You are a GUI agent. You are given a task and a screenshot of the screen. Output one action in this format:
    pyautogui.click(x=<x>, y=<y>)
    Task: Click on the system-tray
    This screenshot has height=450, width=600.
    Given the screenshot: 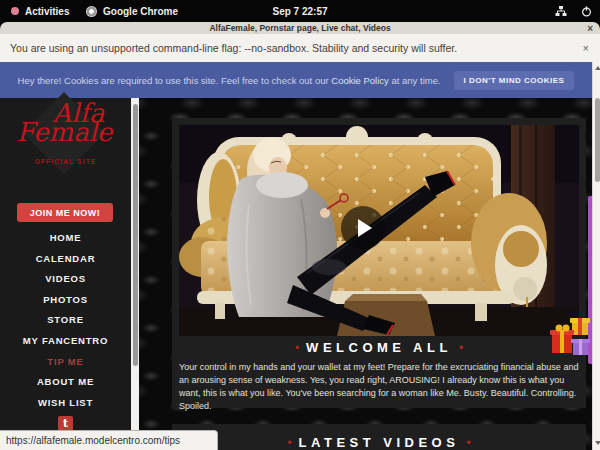 What is the action you would take?
    pyautogui.click(x=574, y=11)
    